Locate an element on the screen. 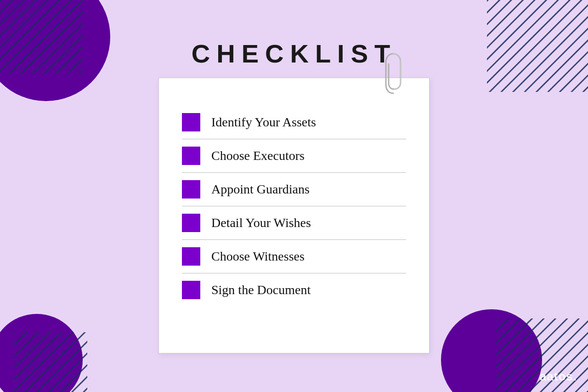 This screenshot has height=392, width=588. label-detail-wishes: Detail Your Wishes is located at coordinates (261, 223).